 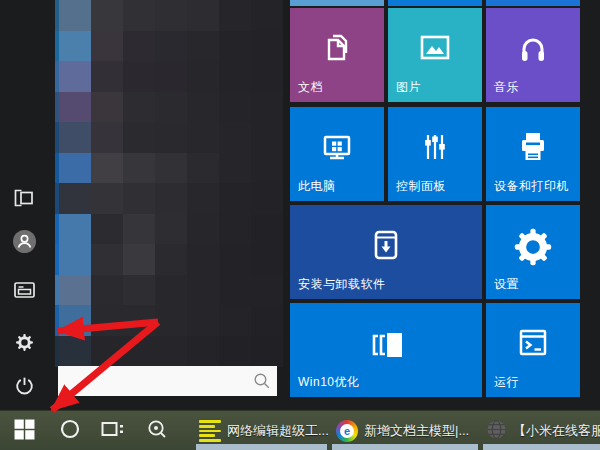 What do you see at coordinates (24, 342) in the screenshot?
I see `settings-button` at bounding box center [24, 342].